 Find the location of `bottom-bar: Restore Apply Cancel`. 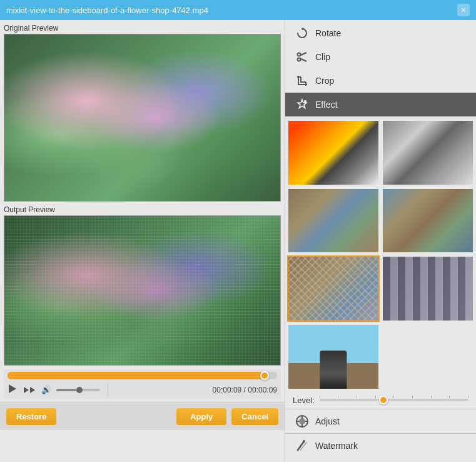

bottom-bar: Restore Apply Cancel is located at coordinates (143, 416).